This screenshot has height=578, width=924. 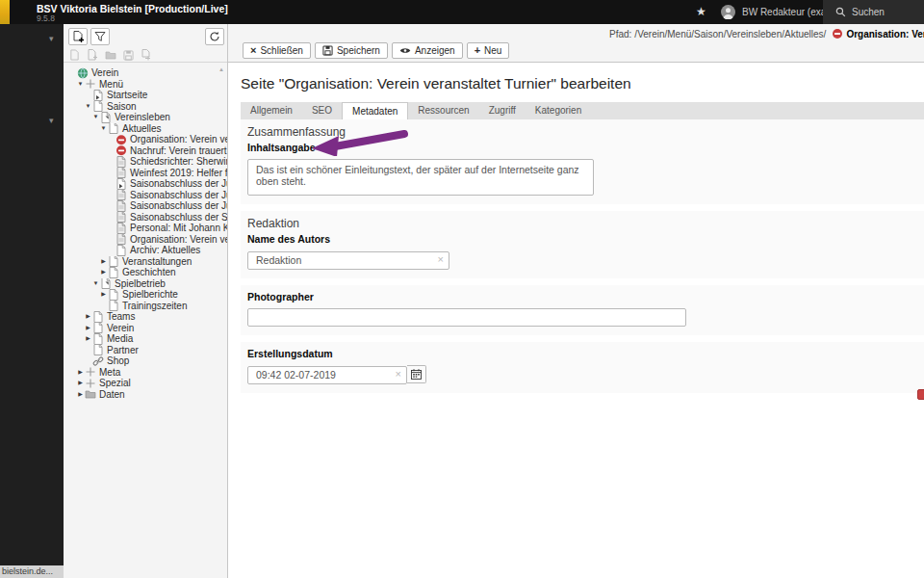 I want to click on tree-item-label: Spezial, so click(x=116, y=383).